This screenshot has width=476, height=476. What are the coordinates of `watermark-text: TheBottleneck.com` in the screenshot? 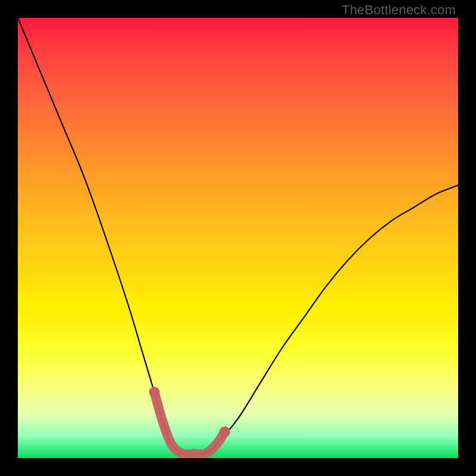 It's located at (399, 10).